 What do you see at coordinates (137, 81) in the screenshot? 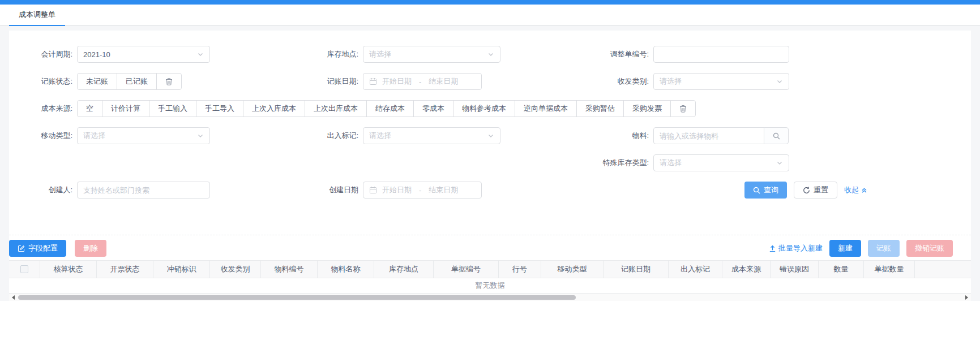
I see `posting-status-option-posted: 已记账` at bounding box center [137, 81].